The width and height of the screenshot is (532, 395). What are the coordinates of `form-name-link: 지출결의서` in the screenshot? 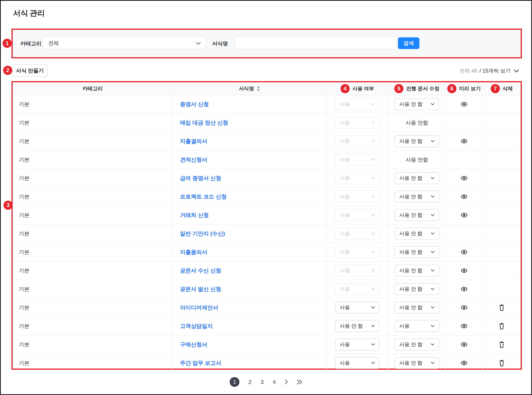 It's located at (194, 141).